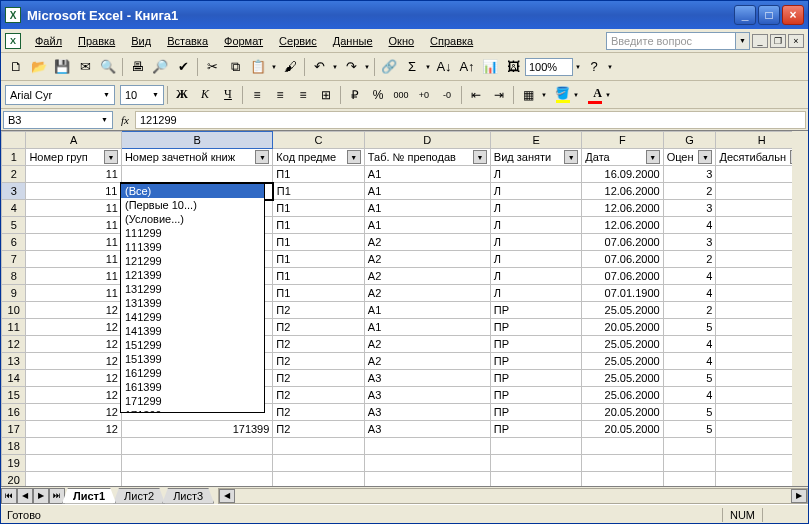 The height and width of the screenshot is (524, 809). I want to click on filter-e-icon: ▼, so click(571, 157).